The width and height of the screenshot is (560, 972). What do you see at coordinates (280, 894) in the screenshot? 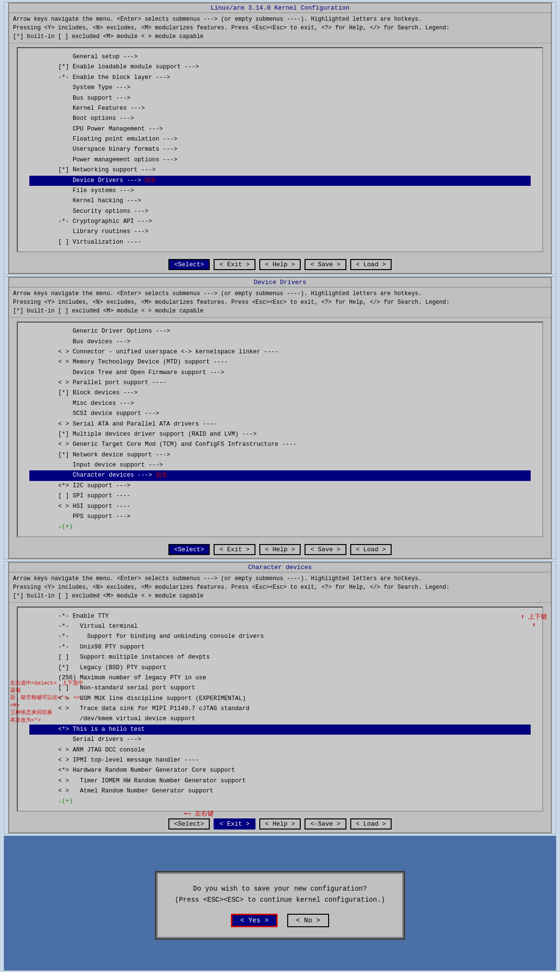
I see `dialog-text: Do you wish to save your new configurati…` at bounding box center [280, 894].